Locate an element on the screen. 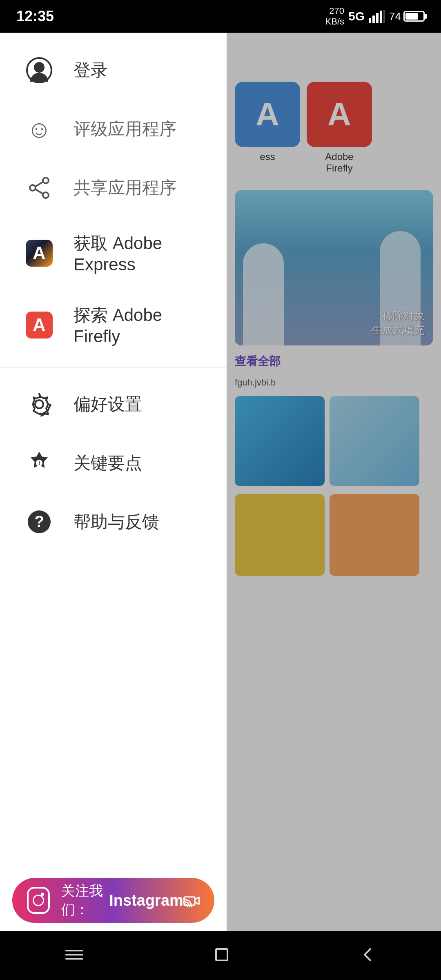  smile-icon: ☺ is located at coordinates (39, 129).